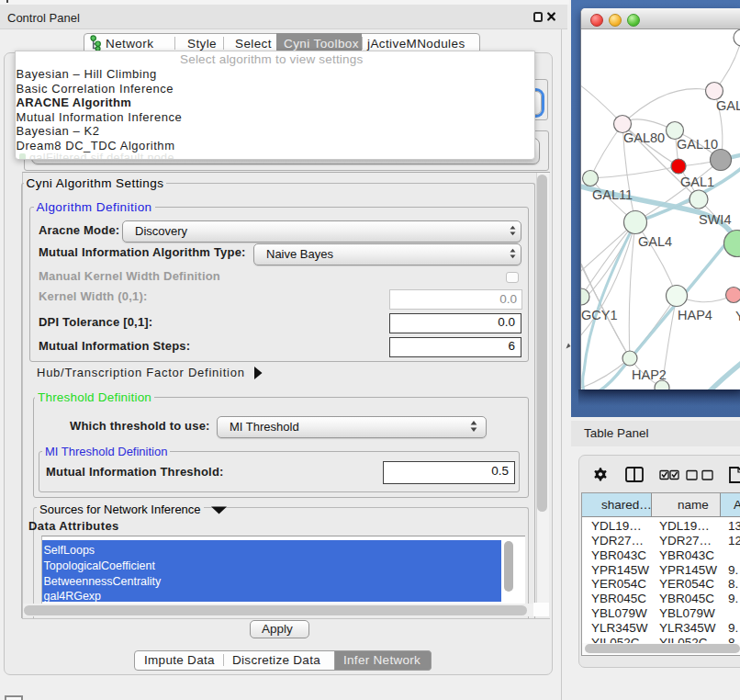 The image size is (740, 700). I want to click on svg-text: Y, so click(738, 316).